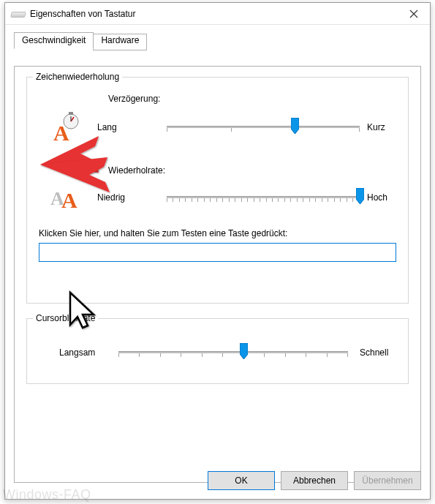 Image resolution: width=435 pixels, height=504 pixels. What do you see at coordinates (387, 481) in the screenshot?
I see `apply-button: Übernehmen` at bounding box center [387, 481].